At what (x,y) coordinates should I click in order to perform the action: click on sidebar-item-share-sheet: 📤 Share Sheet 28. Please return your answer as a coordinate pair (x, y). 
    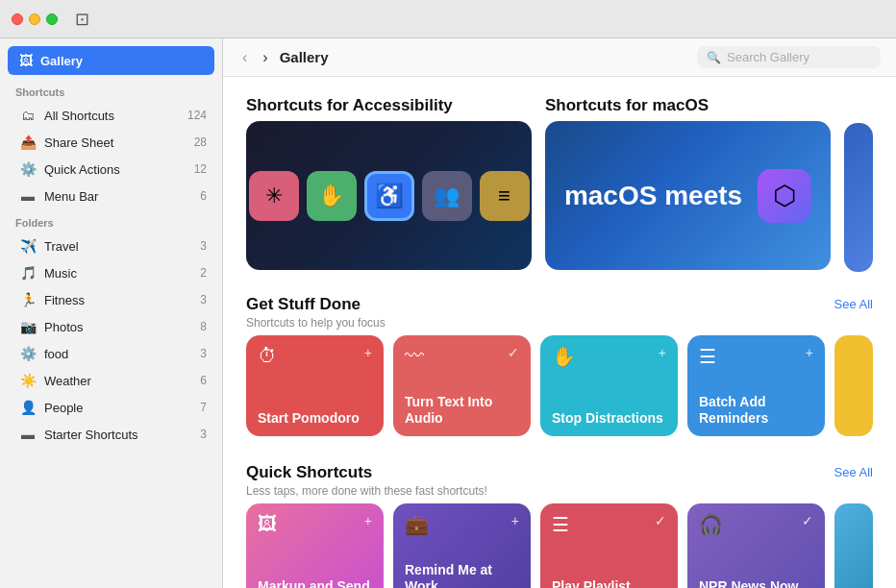
    Looking at the image, I should click on (112, 142).